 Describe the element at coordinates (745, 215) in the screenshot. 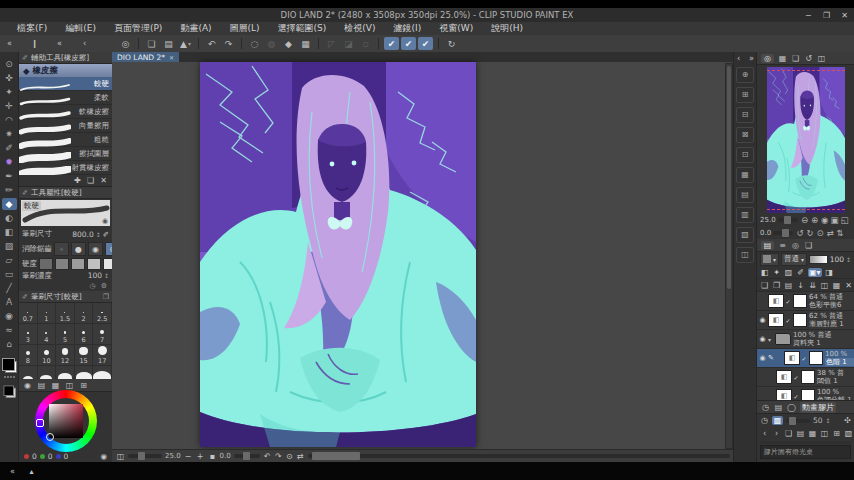

I see `material-panel-7-icon: ▥` at that location.